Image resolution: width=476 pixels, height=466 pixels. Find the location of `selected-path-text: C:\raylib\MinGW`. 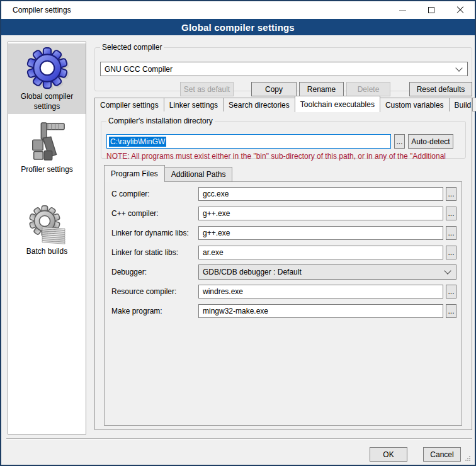

selected-path-text: C:\raylib\MinGW is located at coordinates (137, 142).